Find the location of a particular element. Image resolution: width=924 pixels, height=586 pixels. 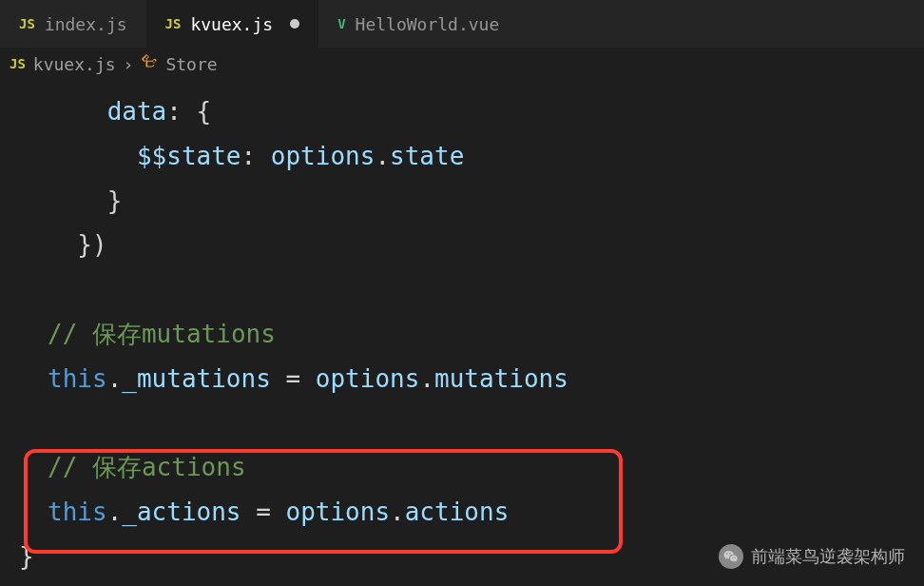

class-icon is located at coordinates (149, 64).